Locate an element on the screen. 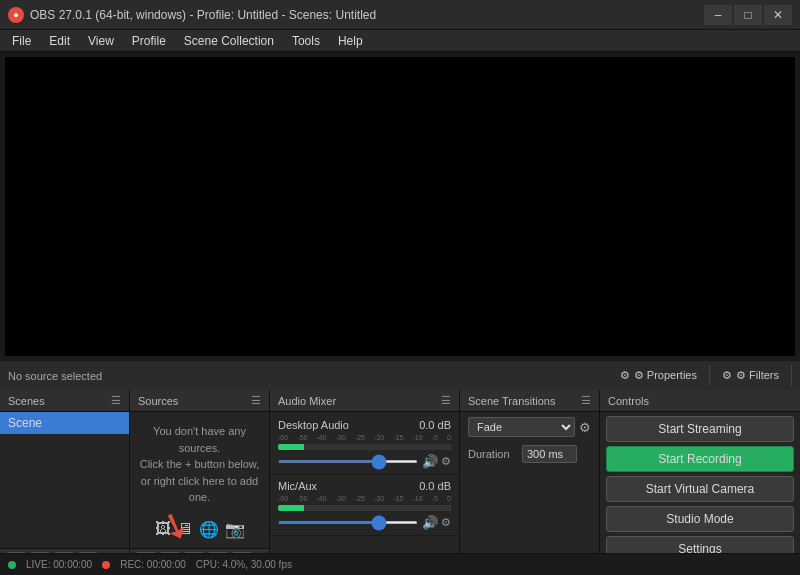  menu-file: File is located at coordinates (22, 41).